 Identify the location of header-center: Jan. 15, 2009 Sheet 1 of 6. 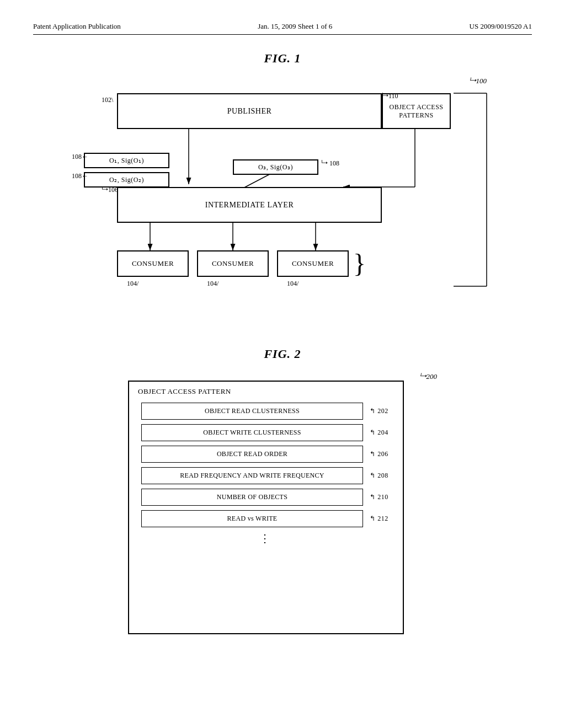
(295, 26).